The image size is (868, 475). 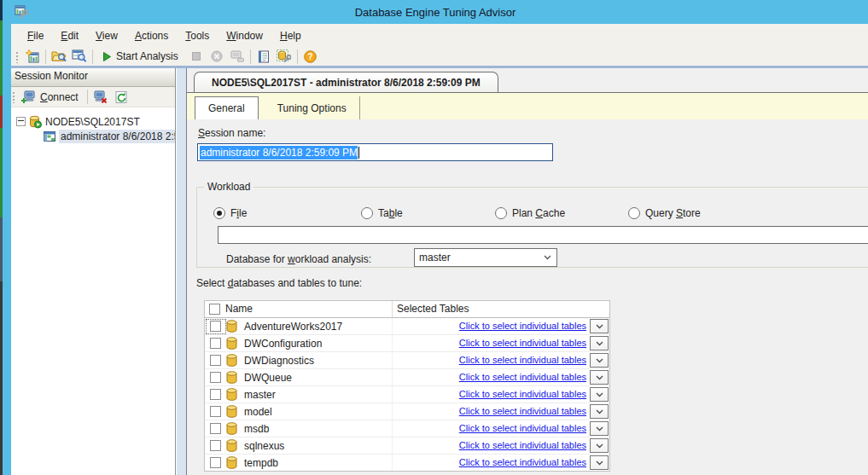 I want to click on refresh-icon, so click(x=121, y=97).